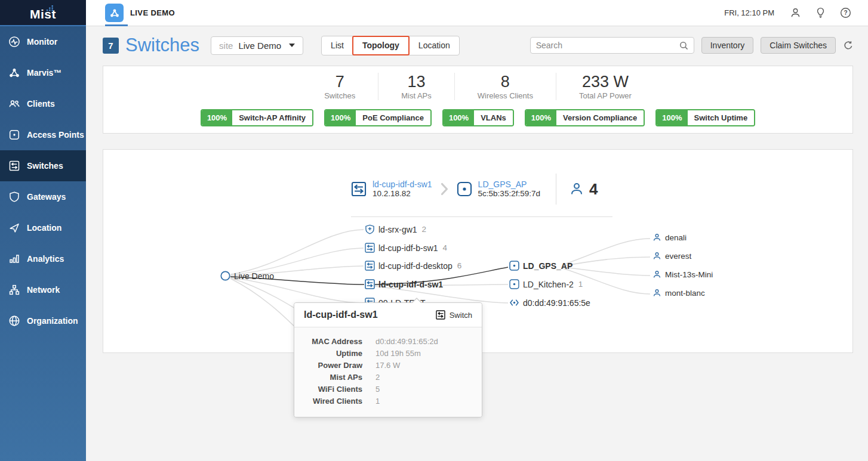 The image size is (868, 461). What do you see at coordinates (334, 378) in the screenshot?
I see `tooltip-row-label: Mist APs` at bounding box center [334, 378].